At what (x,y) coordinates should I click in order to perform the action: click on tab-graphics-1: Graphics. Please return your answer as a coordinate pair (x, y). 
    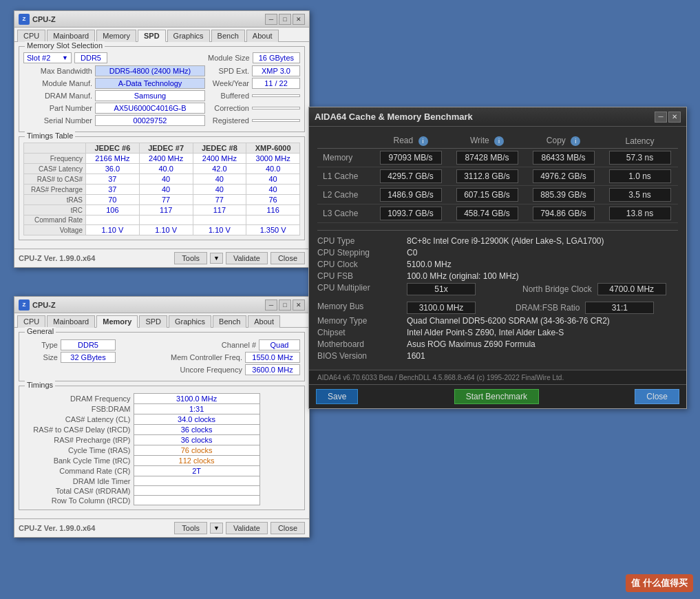
    Looking at the image, I should click on (189, 36).